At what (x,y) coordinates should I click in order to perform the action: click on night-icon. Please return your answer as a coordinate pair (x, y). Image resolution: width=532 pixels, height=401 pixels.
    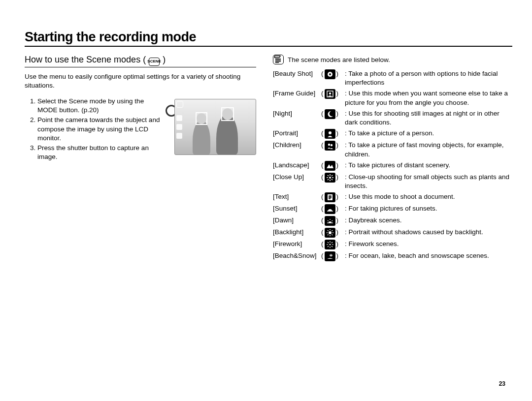
    Looking at the image, I should click on (330, 114).